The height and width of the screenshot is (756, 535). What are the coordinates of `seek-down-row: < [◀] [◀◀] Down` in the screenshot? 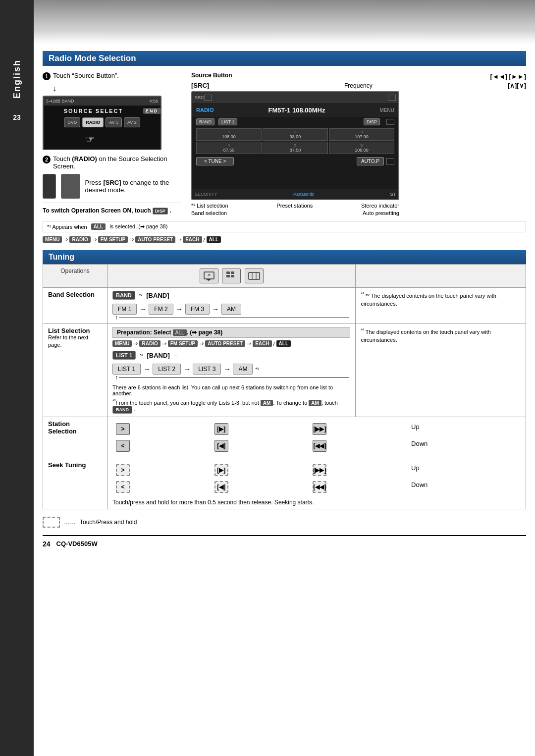 It's located at (317, 487).